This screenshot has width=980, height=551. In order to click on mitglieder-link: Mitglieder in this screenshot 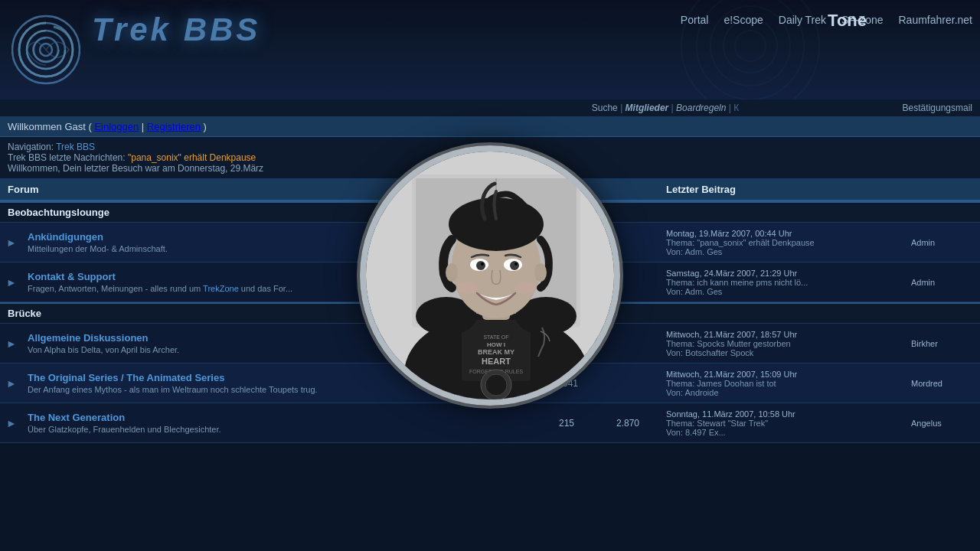, I will do `click(648, 108)`.